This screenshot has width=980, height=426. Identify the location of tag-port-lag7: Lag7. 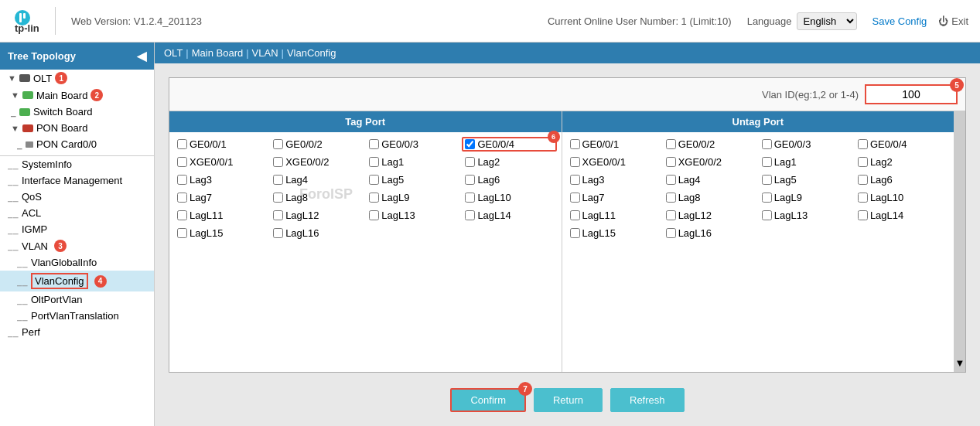
(221, 198).